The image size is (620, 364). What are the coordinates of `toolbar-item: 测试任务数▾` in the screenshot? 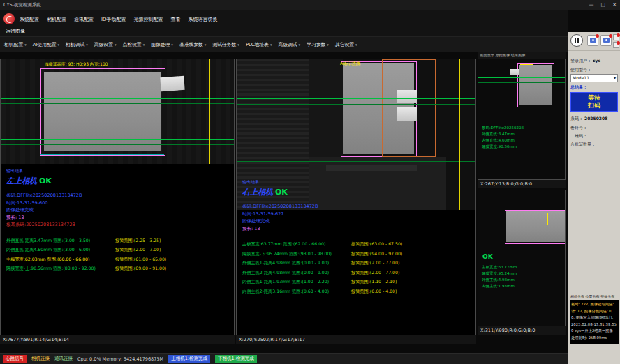 It's located at (226, 45).